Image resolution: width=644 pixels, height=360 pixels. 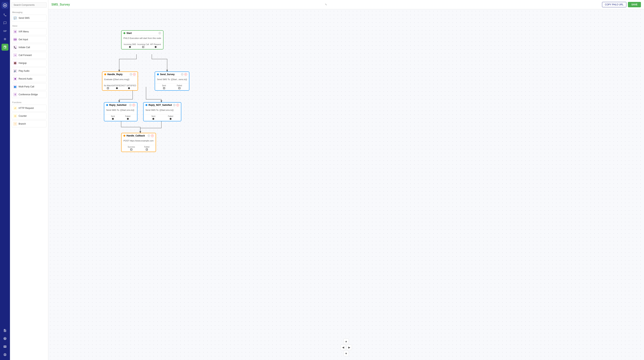 I want to click on reply-not-satisfied-footer: Sent Failed, so click(x=162, y=118).